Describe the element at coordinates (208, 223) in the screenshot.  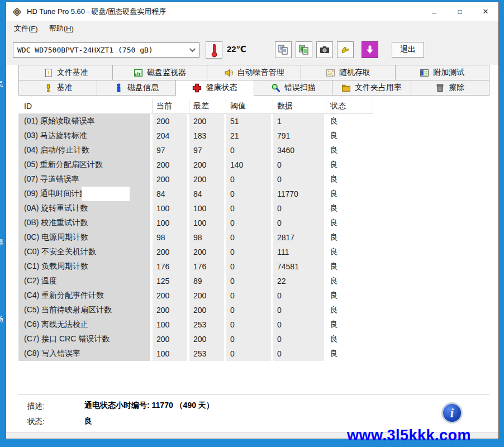
I see `cell-worst: 100` at that location.